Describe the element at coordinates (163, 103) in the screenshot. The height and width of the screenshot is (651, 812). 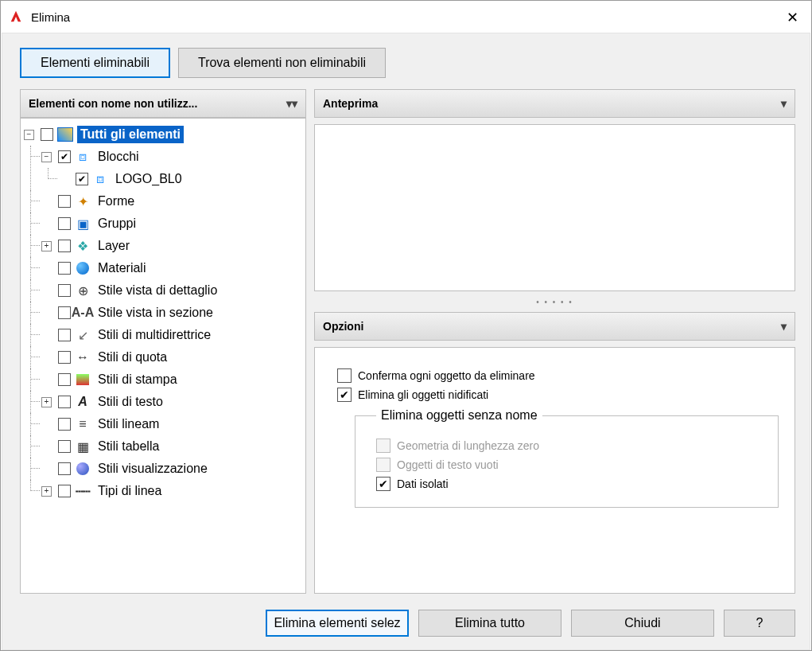
I see `left-panel-header: Elementi con nome non utilizz... ▾▾` at that location.